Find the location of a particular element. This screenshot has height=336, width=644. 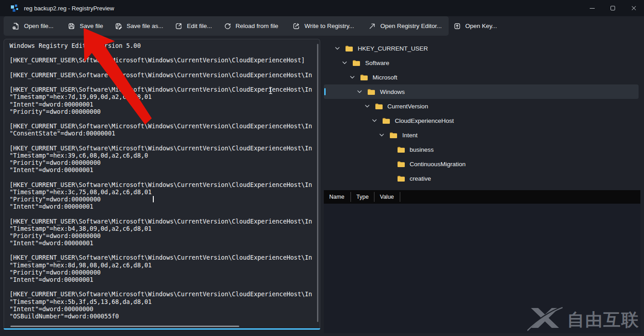

save-file-icon is located at coordinates (71, 26).